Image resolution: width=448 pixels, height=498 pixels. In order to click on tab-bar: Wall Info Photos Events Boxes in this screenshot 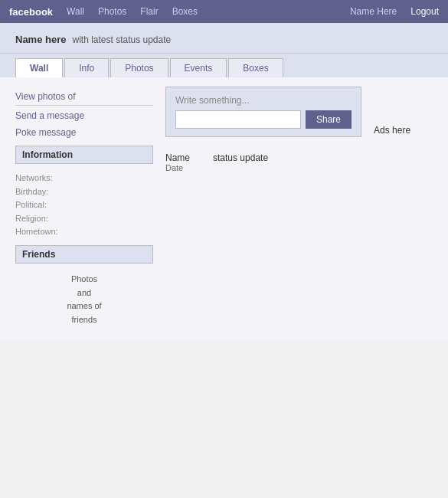, I will do `click(224, 66)`.